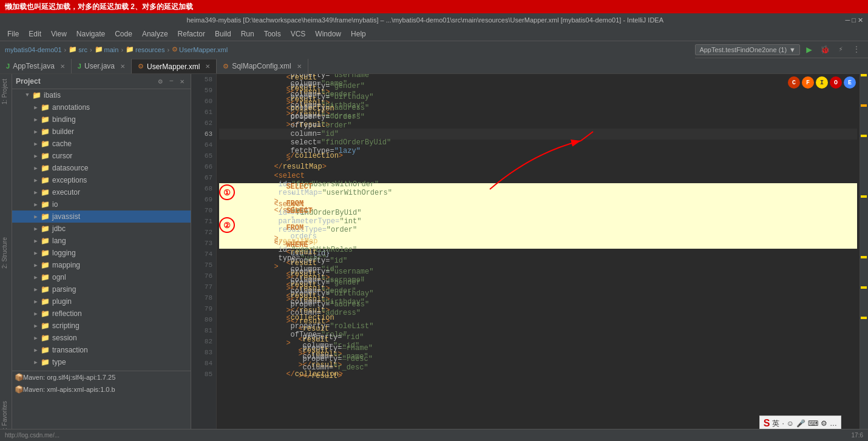 Image resolution: width=868 pixels, height=441 pixels. What do you see at coordinates (204, 112) in the screenshot?
I see `line-num-61: 61` at bounding box center [204, 112].